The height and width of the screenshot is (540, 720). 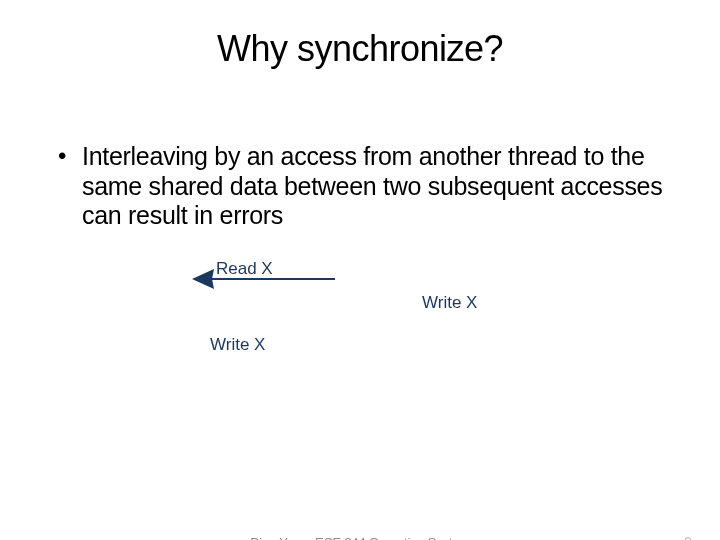 I want to click on bullet-item: Interleaving by an access from another t…, so click(x=360, y=186).